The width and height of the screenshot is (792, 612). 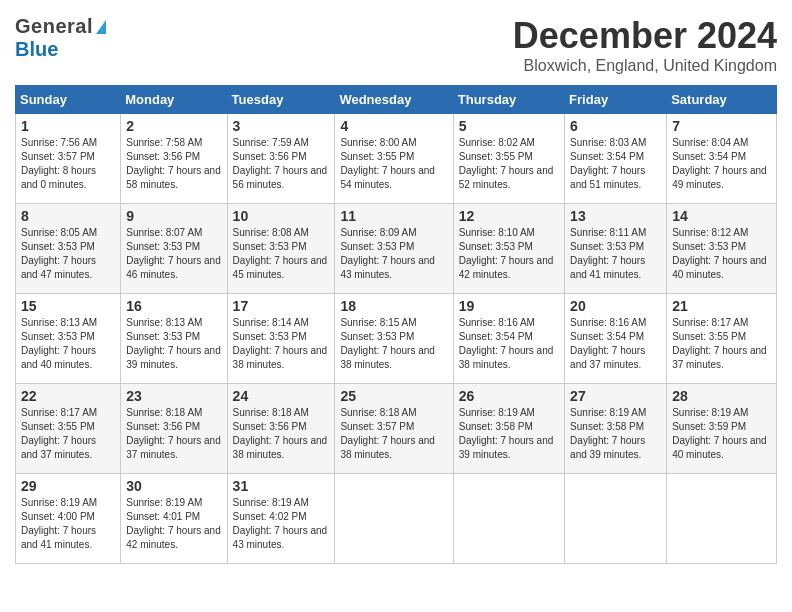 What do you see at coordinates (388, 344) in the screenshot?
I see `day-info: Sunrise: 8:15 AMSunset: 3:53 PMDaylight:…` at bounding box center [388, 344].